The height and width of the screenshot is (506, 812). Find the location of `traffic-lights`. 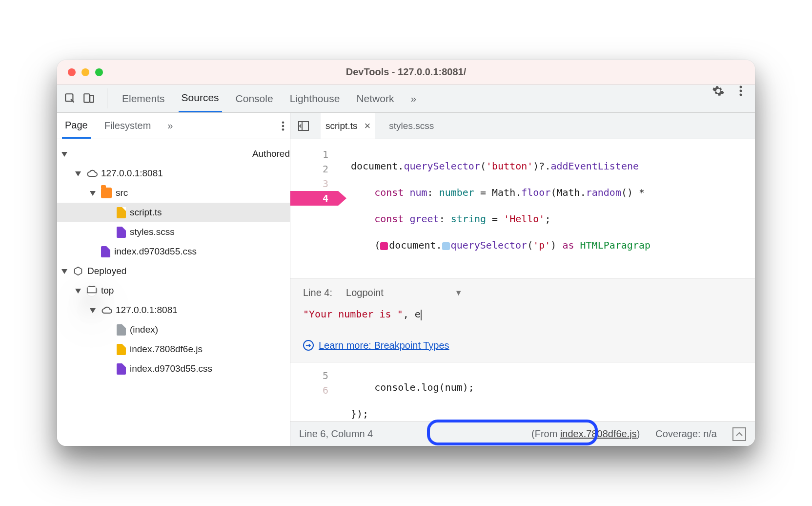

traffic-lights is located at coordinates (85, 72).